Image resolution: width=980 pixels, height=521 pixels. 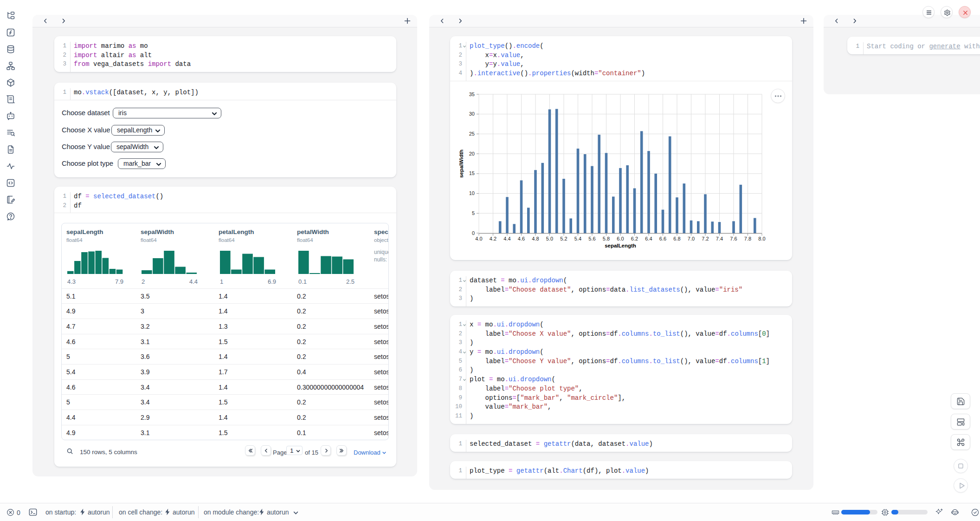 What do you see at coordinates (549, 239) in the screenshot?
I see `svg-text: 5.0` at bounding box center [549, 239].